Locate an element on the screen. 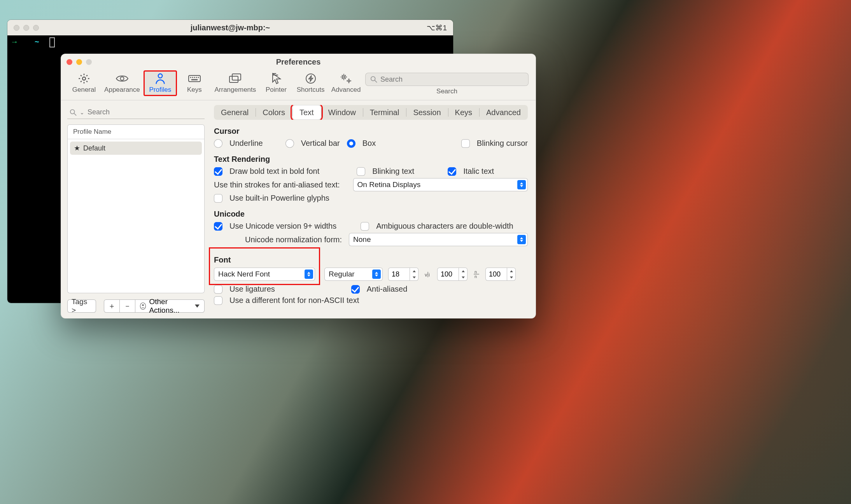 The height and width of the screenshot is (504, 851). antialiased-check is located at coordinates (355, 289).